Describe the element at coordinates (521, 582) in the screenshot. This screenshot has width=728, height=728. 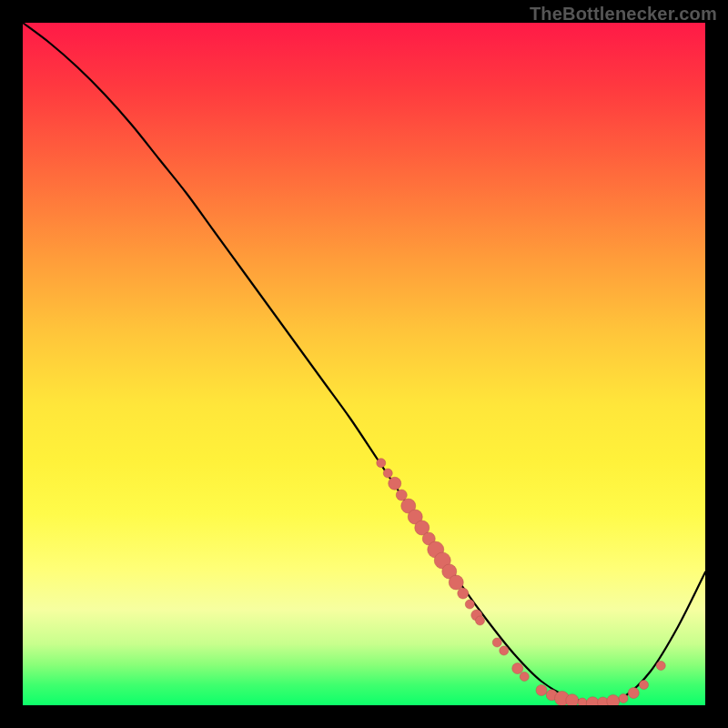
I see `marker-group` at that location.